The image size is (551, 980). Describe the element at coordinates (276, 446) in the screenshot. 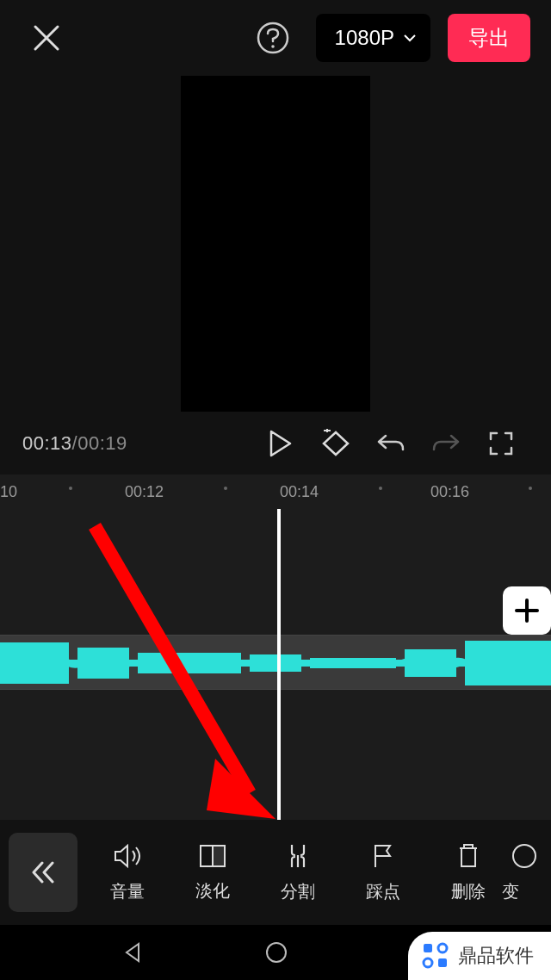

I see `playback-controls: 00:13/00:19` at that location.